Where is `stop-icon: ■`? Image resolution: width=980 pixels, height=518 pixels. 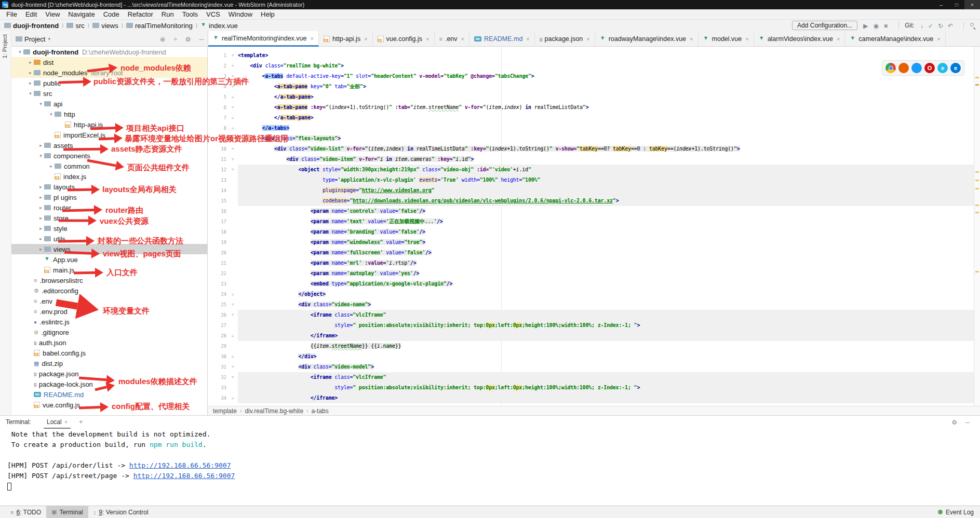
stop-icon: ■ is located at coordinates (886, 26).